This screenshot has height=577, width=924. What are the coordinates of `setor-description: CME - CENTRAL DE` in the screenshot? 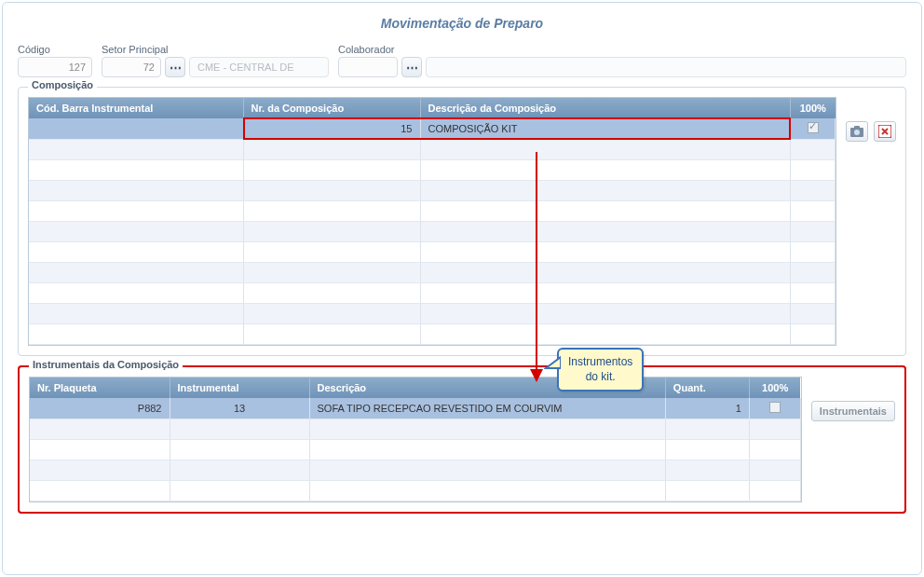 It's located at (259, 67).